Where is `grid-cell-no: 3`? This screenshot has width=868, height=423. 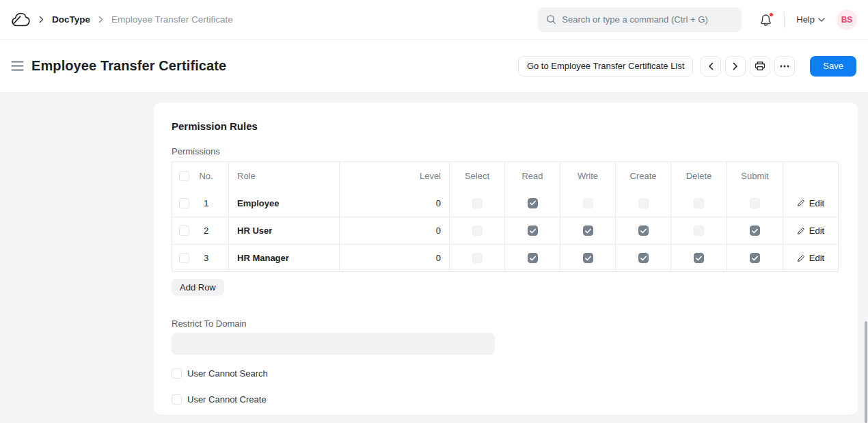
grid-cell-no: 3 is located at coordinates (201, 258).